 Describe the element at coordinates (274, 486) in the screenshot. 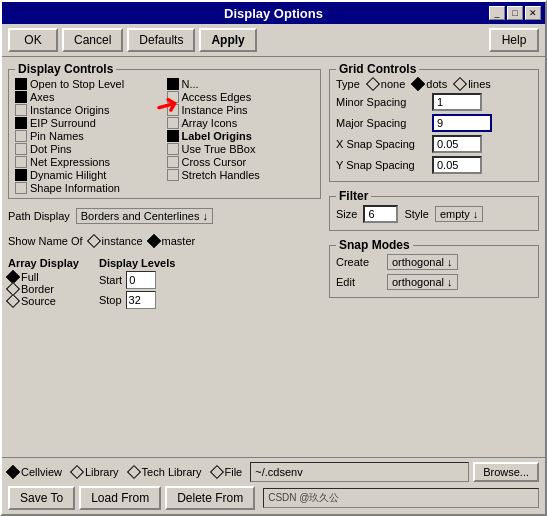

I see `bottom-bar: Cellview Library Tech Library File Brows…` at that location.